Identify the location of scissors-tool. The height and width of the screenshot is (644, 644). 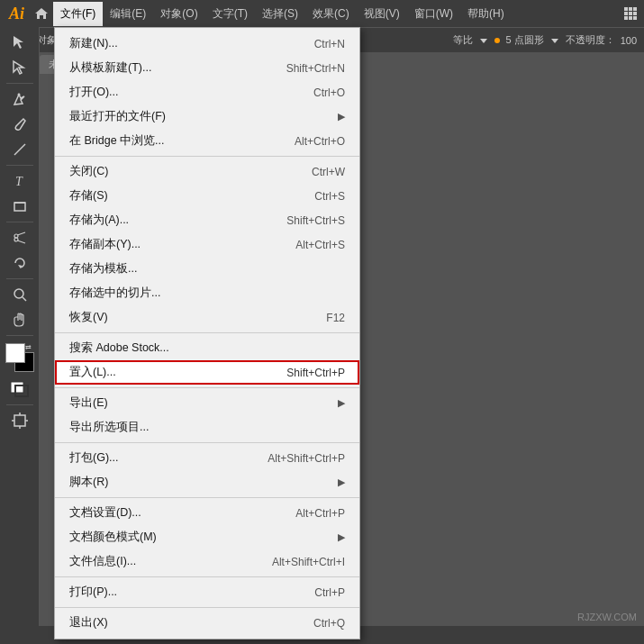
(20, 238).